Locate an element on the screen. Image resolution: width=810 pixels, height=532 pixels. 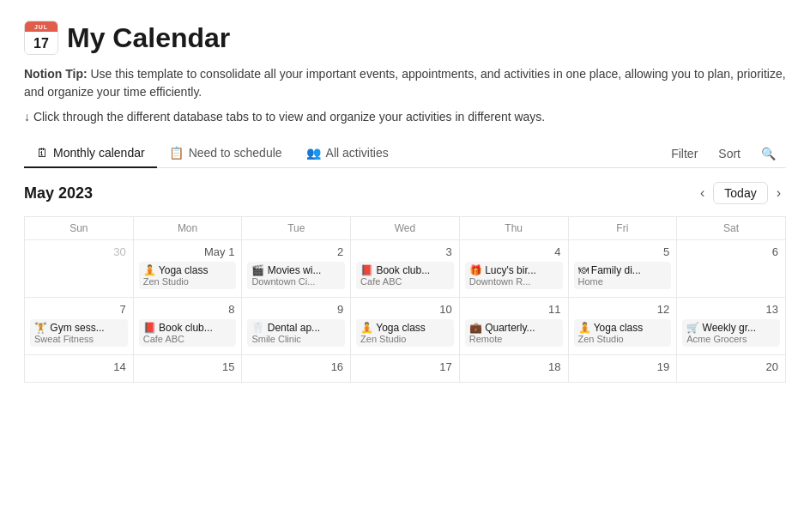
event-card: 🎬 Movies wi...Downtown Ci... is located at coordinates (296, 275).